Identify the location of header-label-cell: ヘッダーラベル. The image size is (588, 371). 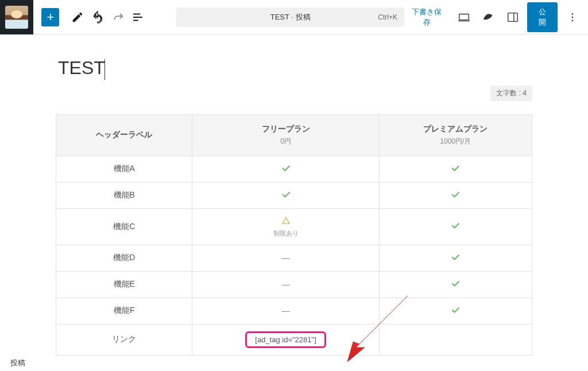
(124, 135).